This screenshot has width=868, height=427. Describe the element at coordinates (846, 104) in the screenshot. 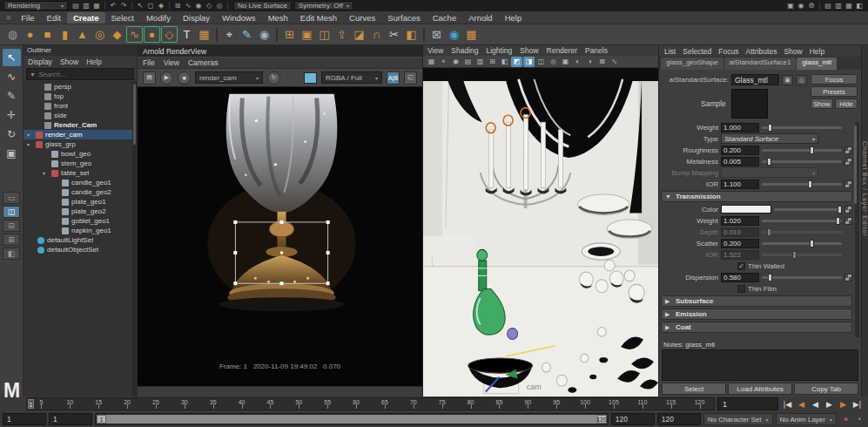

I see `hide-button: Hide` at that location.